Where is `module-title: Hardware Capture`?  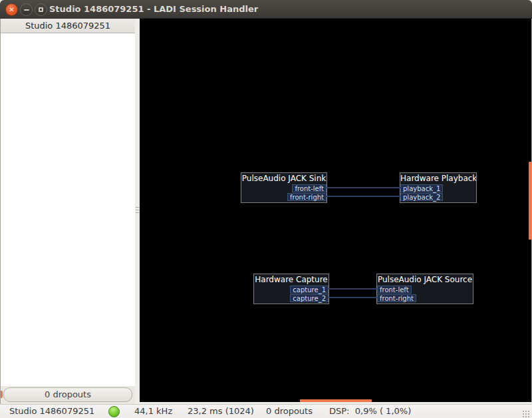
module-title: Hardware Capture is located at coordinates (291, 280).